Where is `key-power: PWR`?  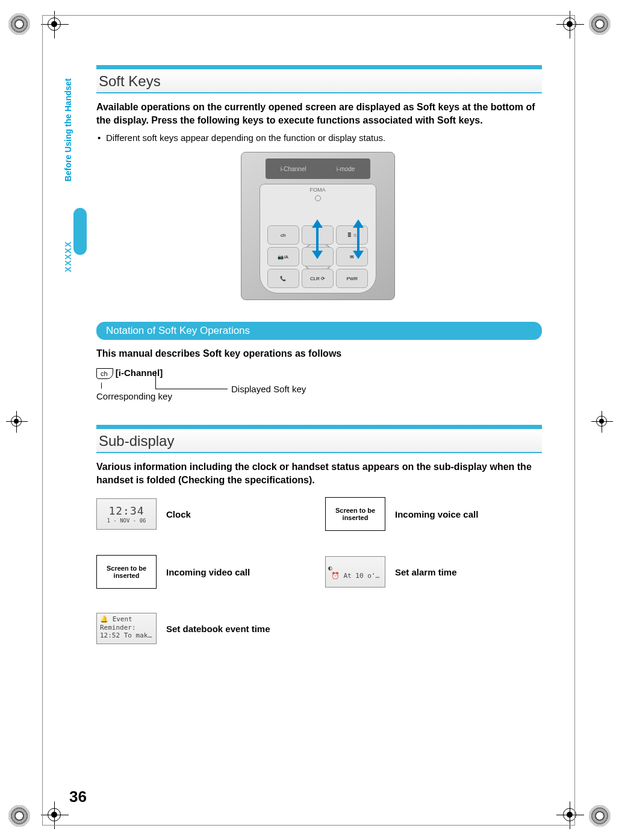
key-power: PWR is located at coordinates (352, 278).